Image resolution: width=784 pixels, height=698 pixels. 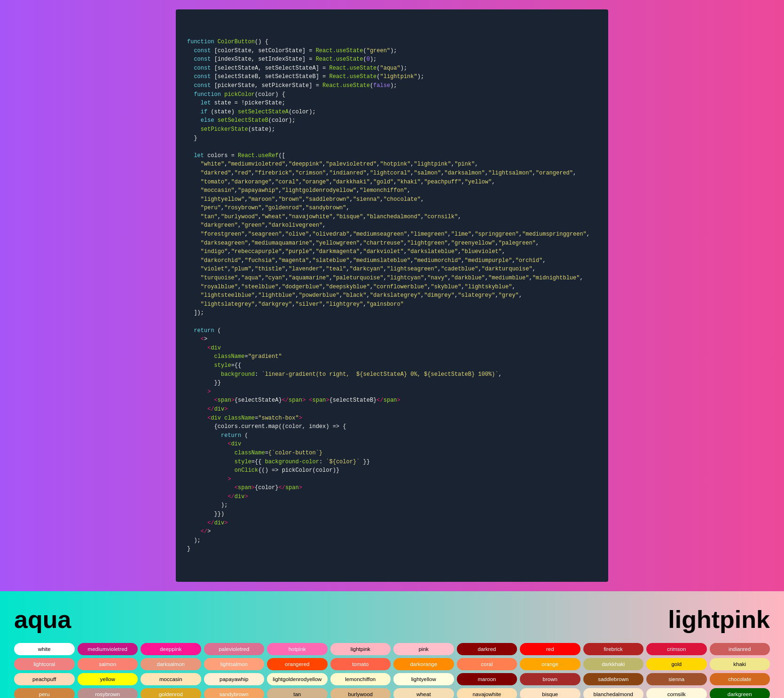 What do you see at coordinates (234, 693) in the screenshot?
I see `color-button-sandybrown: sandybrown` at bounding box center [234, 693].